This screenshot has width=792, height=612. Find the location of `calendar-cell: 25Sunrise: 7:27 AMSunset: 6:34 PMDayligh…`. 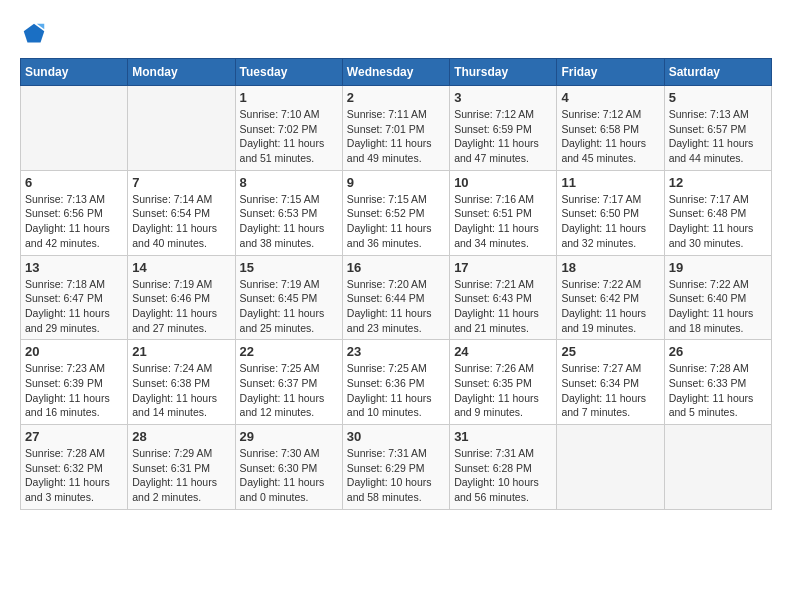

calendar-cell: 25Sunrise: 7:27 AMSunset: 6:34 PMDayligh… is located at coordinates (610, 382).